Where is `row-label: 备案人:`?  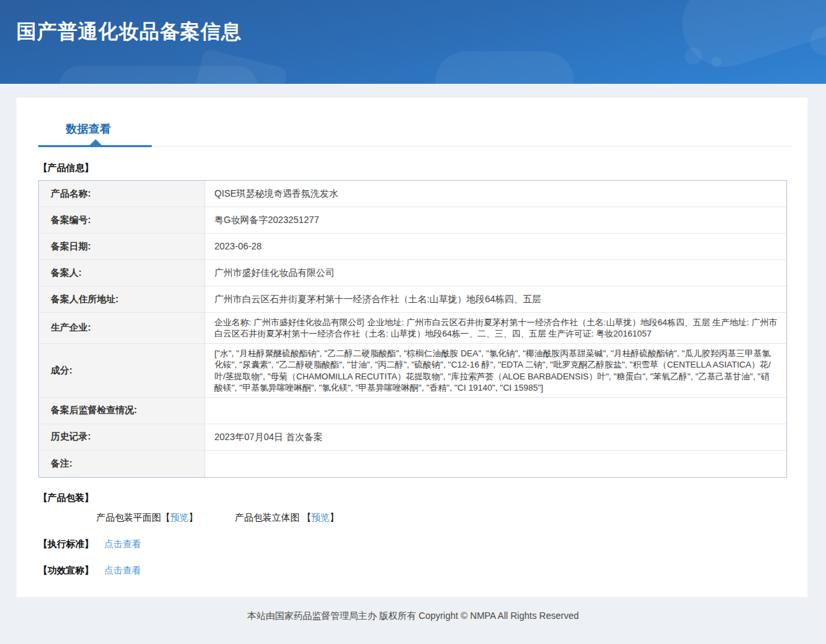 row-label: 备案人: is located at coordinates (122, 273).